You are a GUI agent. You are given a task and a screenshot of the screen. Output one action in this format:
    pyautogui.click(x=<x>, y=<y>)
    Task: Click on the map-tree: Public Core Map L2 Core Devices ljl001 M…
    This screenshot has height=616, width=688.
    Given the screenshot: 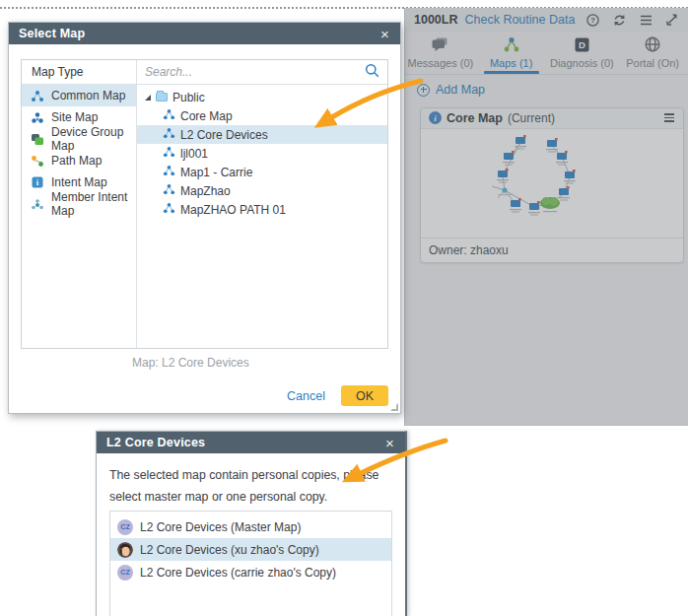 What is the action you would take?
    pyautogui.click(x=262, y=152)
    